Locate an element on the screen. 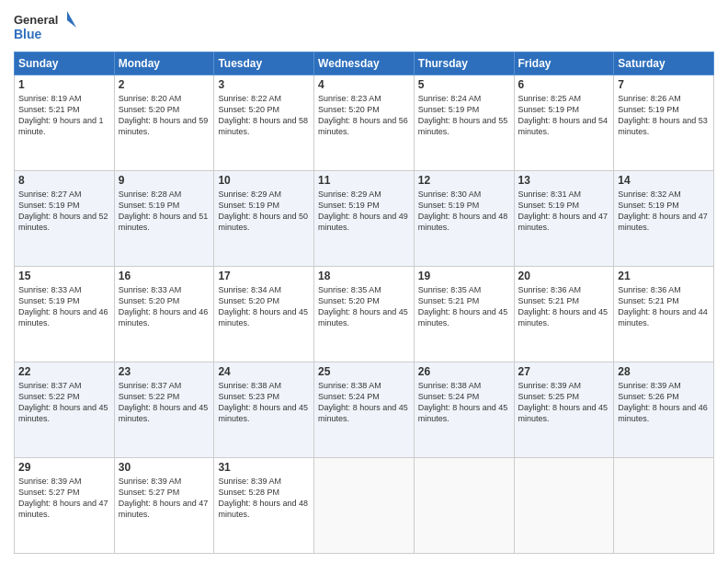  col-header-monday: Monday is located at coordinates (164, 64).